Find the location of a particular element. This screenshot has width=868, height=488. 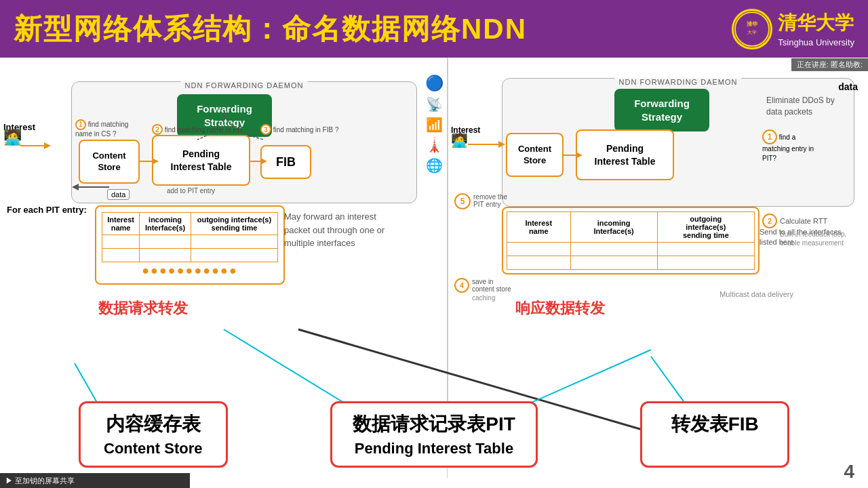

university-name: 清华大学 Tsinghua University is located at coordinates (816, 28).